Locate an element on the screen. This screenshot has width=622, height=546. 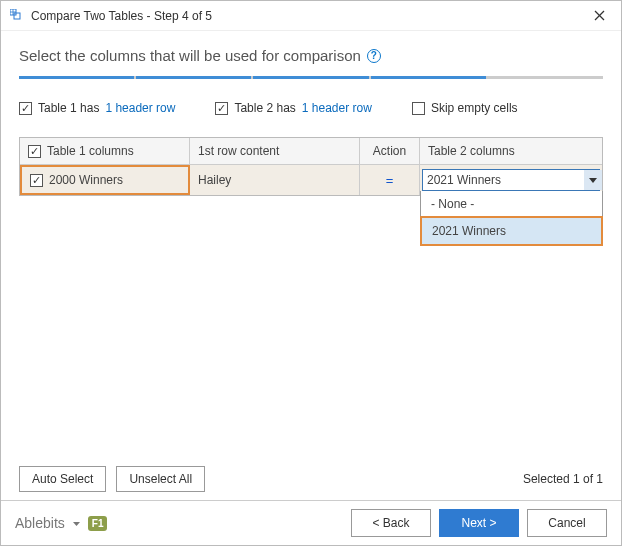
header-table1-columns: Table 1 columns is located at coordinates (105, 151).